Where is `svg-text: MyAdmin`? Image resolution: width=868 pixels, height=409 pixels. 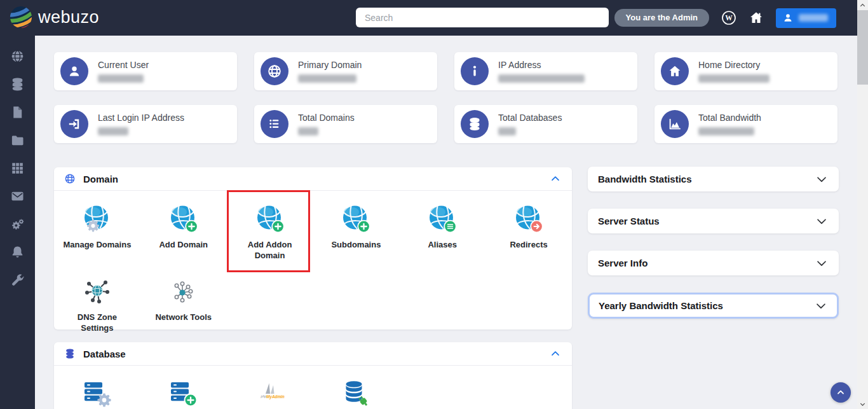
svg-text: MyAdmin is located at coordinates (276, 397).